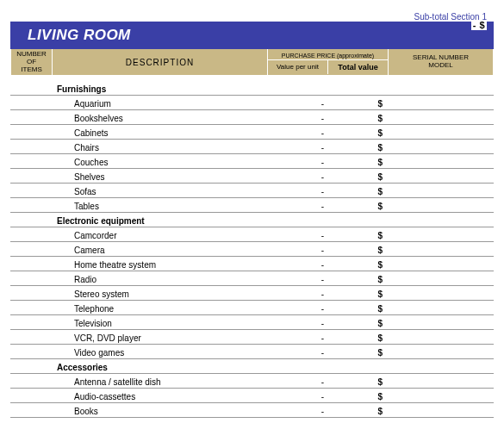  Describe the element at coordinates (159, 131) in the screenshot. I see `cell-desc: Cabinets` at that location.